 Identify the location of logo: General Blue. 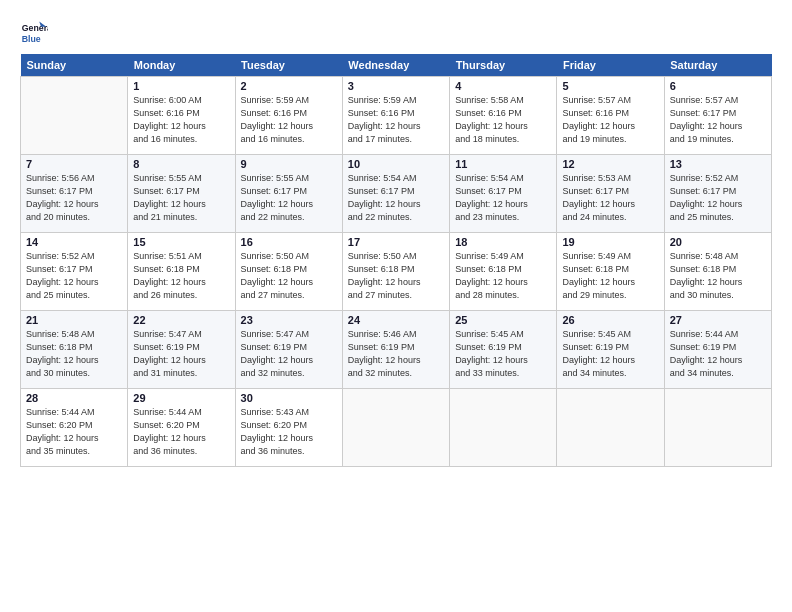
(37, 32).